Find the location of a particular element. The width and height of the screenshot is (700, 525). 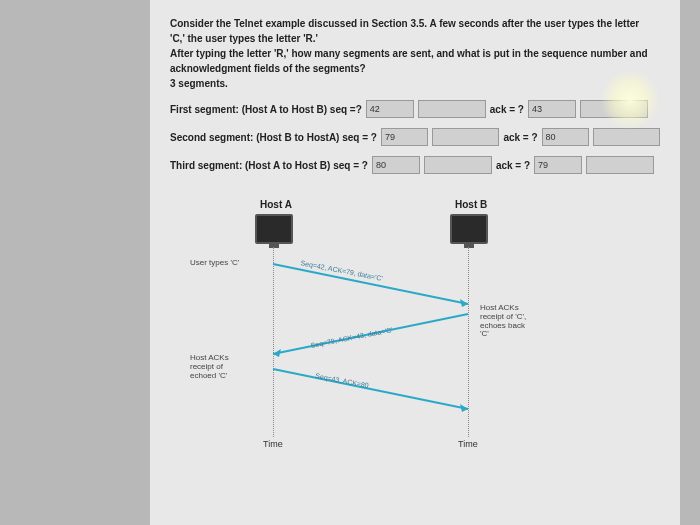

seq-field: 42 is located at coordinates (390, 109).